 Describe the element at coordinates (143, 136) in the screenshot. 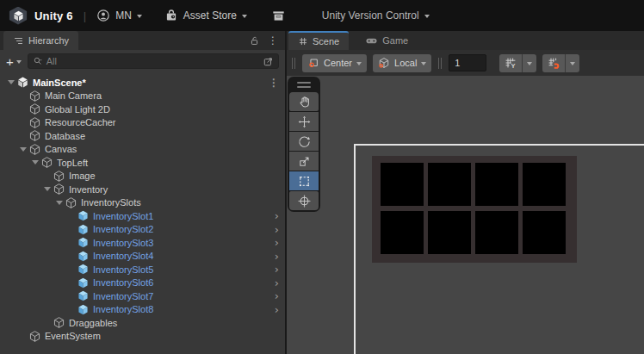

I see `hierarchy-row: Database` at that location.